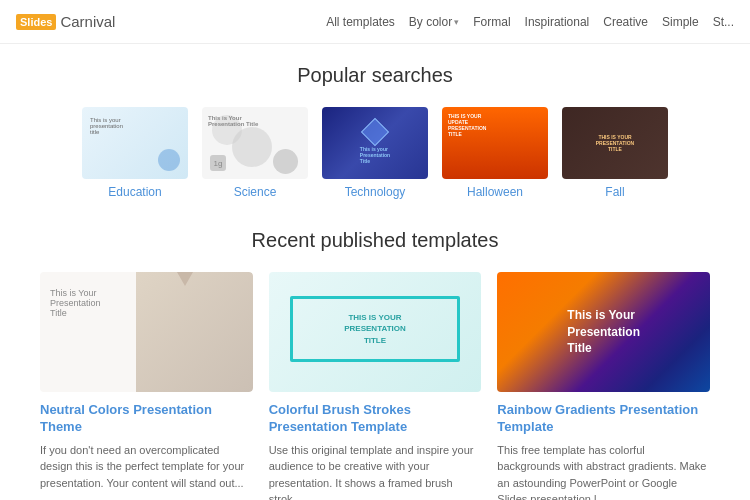 The width and height of the screenshot is (750, 500). What do you see at coordinates (146, 467) in the screenshot?
I see `neutral-card-desc: If you don't need an overcomplicated des…` at bounding box center [146, 467].